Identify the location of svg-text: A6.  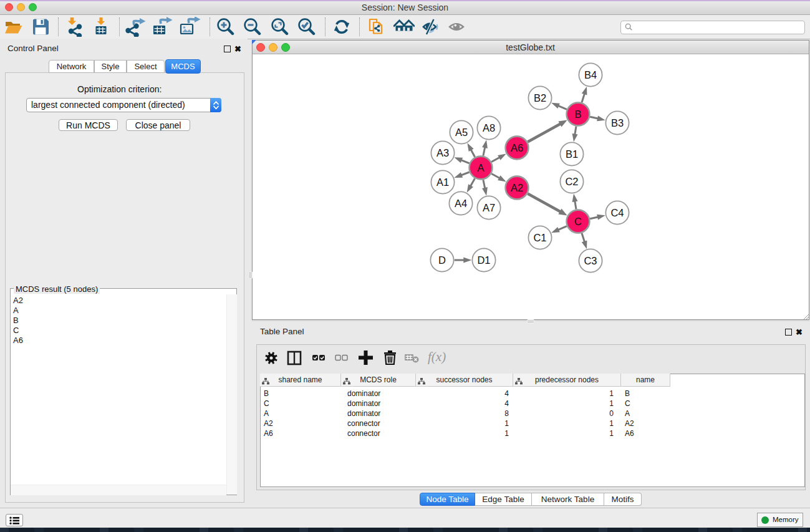
(517, 148).